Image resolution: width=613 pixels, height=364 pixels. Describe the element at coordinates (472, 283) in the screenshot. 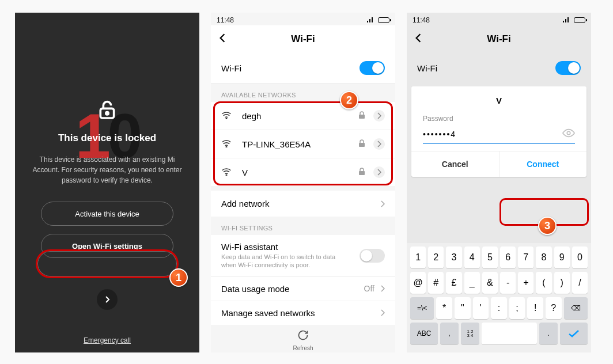

I see `keyboard-key: _` at that location.